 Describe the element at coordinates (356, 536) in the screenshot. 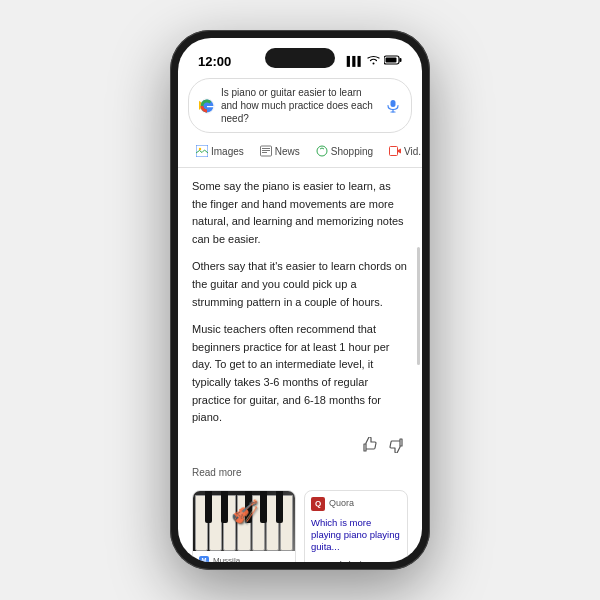

I see `card-quora-title: Which is more playing piano playing guit…` at that location.